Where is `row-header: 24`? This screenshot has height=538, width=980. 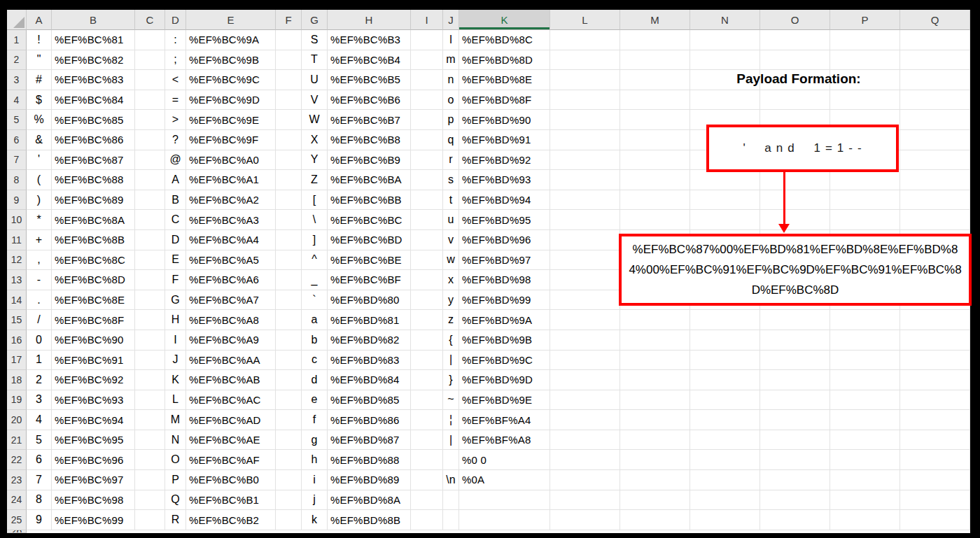
row-header: 24 is located at coordinates (17, 501).